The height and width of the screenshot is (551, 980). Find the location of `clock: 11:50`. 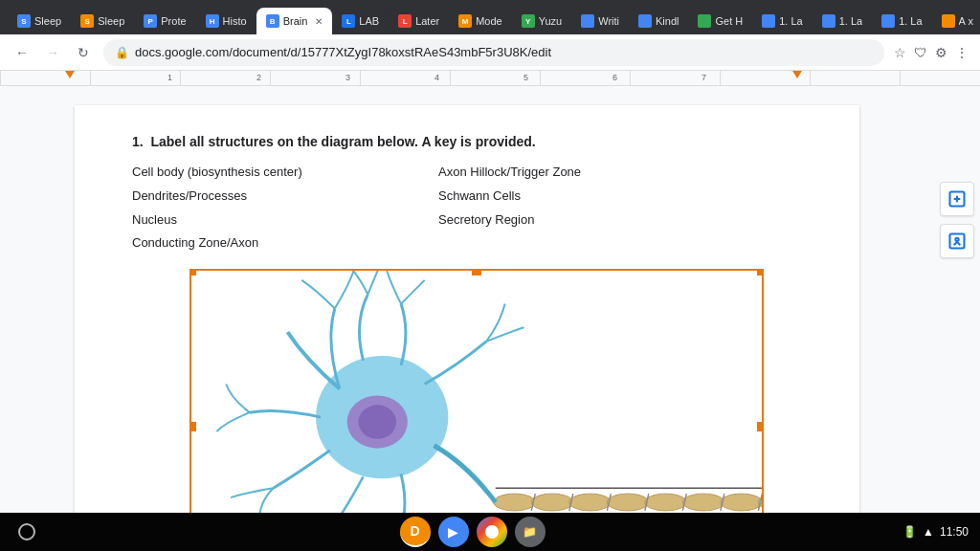

clock: 11:50 is located at coordinates (954, 532).